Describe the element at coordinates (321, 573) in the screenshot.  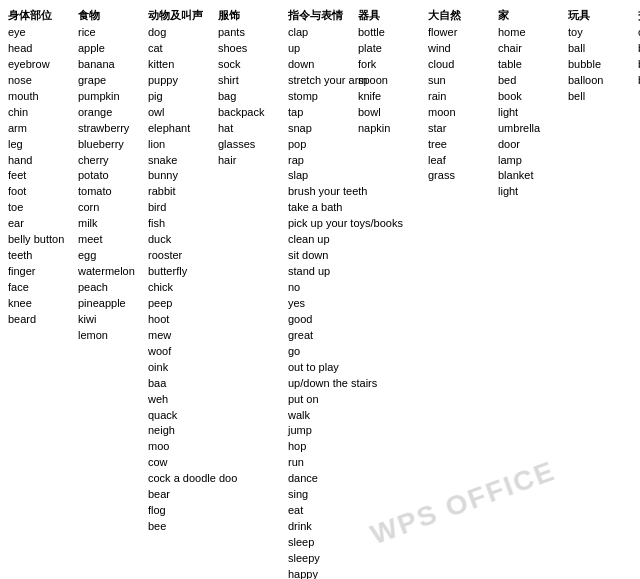
I see `list-item: happy` at that location.